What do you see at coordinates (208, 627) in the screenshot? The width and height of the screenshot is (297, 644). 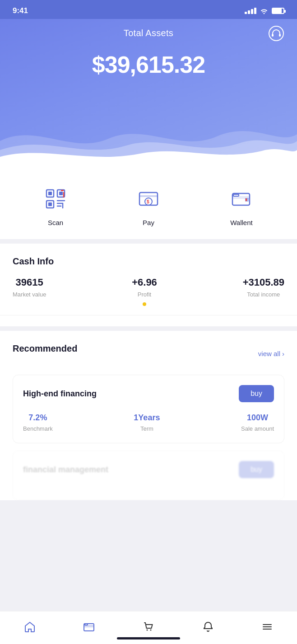 I see `bell-icon` at bounding box center [208, 627].